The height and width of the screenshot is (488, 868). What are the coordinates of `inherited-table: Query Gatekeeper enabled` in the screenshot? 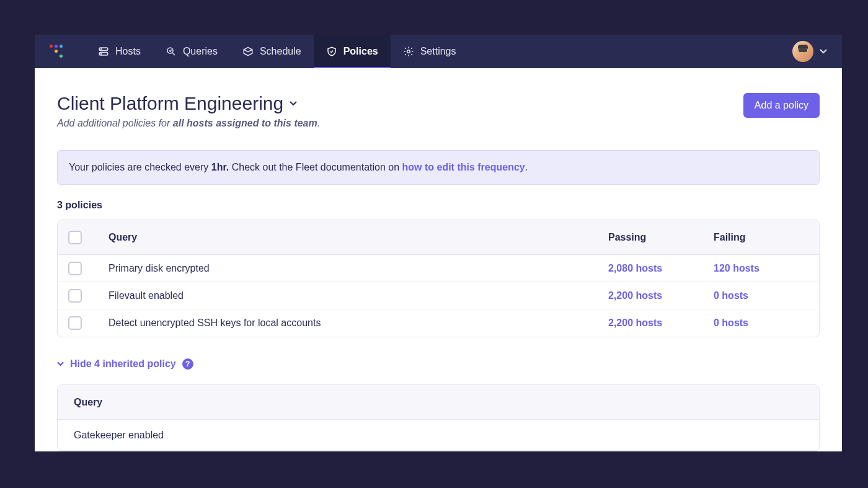 It's located at (438, 418).